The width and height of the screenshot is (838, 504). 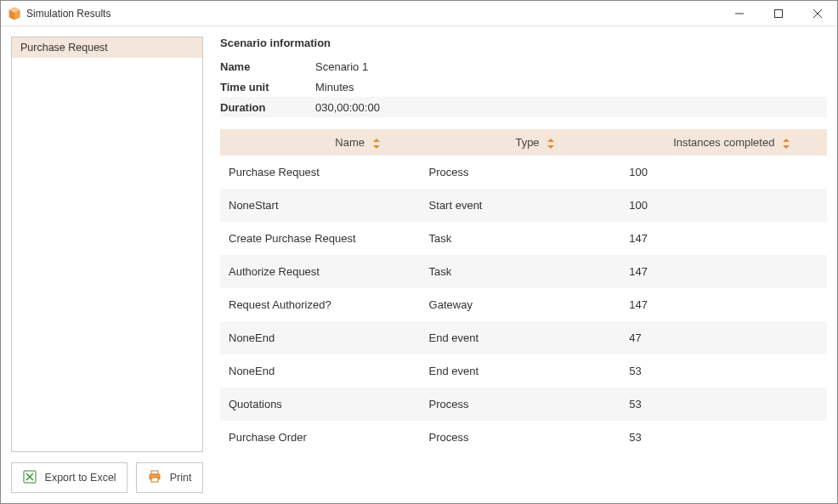 I want to click on sidebar-item-purchase-request: Purchase Request, so click(x=107, y=48).